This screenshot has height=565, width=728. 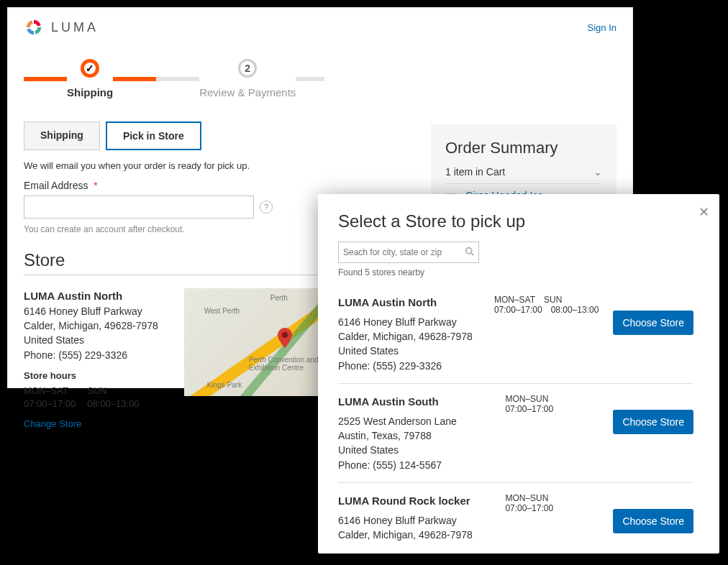 What do you see at coordinates (704, 212) in the screenshot?
I see `close-icon: ✕` at bounding box center [704, 212].